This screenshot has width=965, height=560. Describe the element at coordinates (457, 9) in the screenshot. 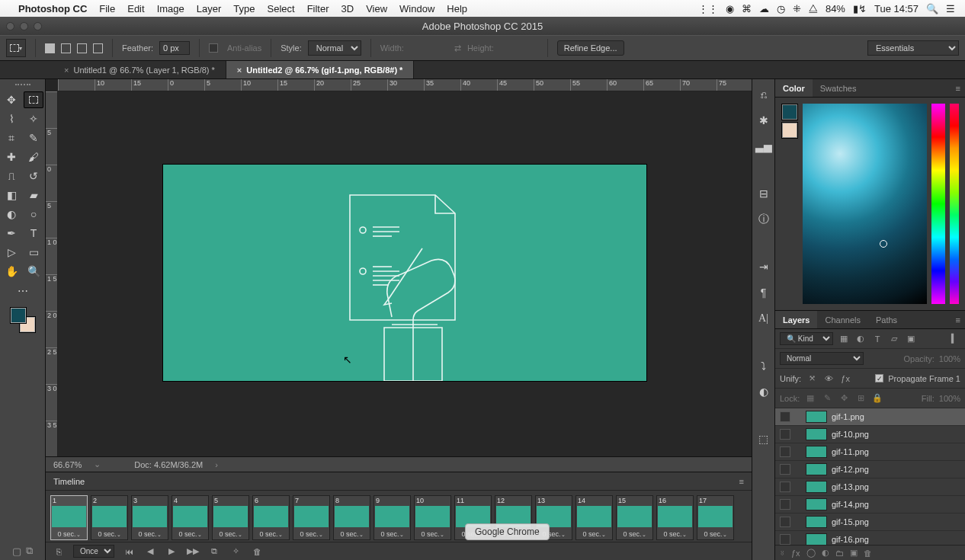

I see `menu-help: Help` at that location.